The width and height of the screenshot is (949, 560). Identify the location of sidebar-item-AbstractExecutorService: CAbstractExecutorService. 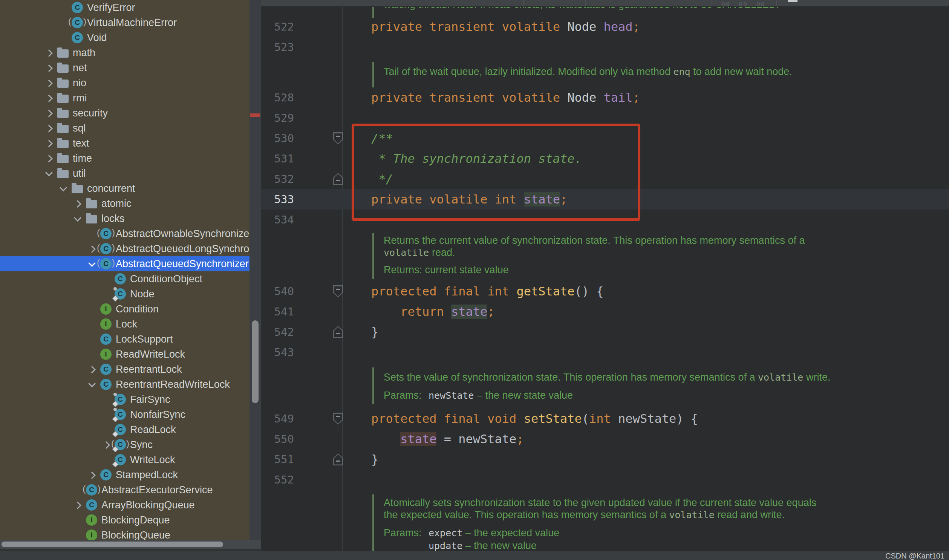
(125, 490).